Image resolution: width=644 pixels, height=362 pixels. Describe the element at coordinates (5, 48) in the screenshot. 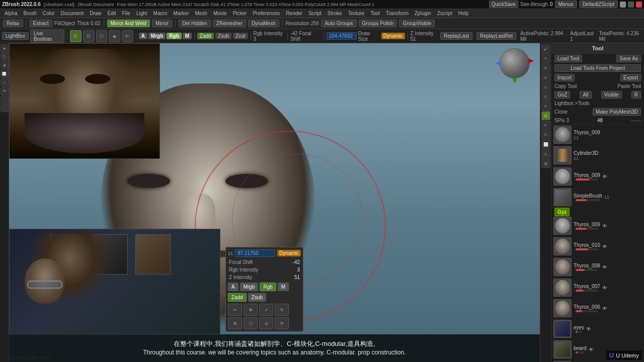

I see `left-tool-1: ■` at that location.